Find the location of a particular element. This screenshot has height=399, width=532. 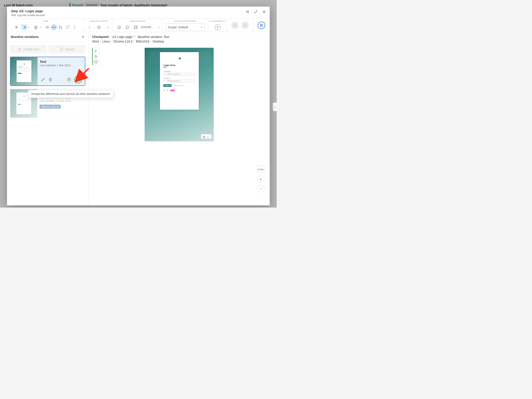

variation-last-updated: Last updated: 27 Nov 2023 is located at coordinates (61, 101).